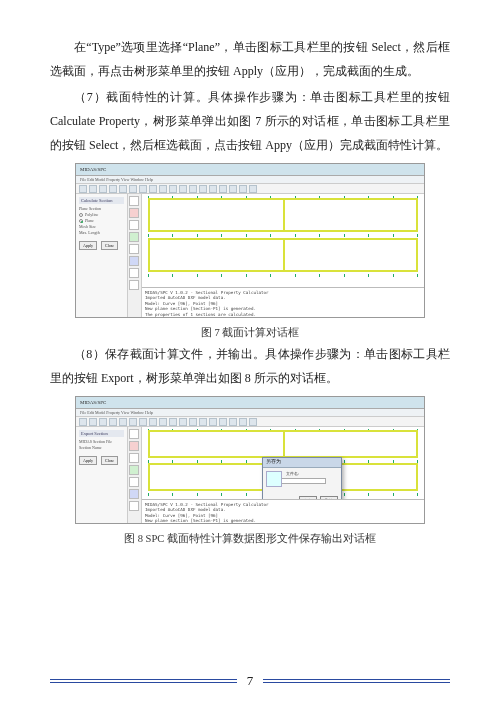 The image size is (500, 707). Describe the element at coordinates (283, 256) in the screenshot. I see `fig7-canvas: MIDAS/SPC V 1.0.2 - Sectional Property C…` at that location.